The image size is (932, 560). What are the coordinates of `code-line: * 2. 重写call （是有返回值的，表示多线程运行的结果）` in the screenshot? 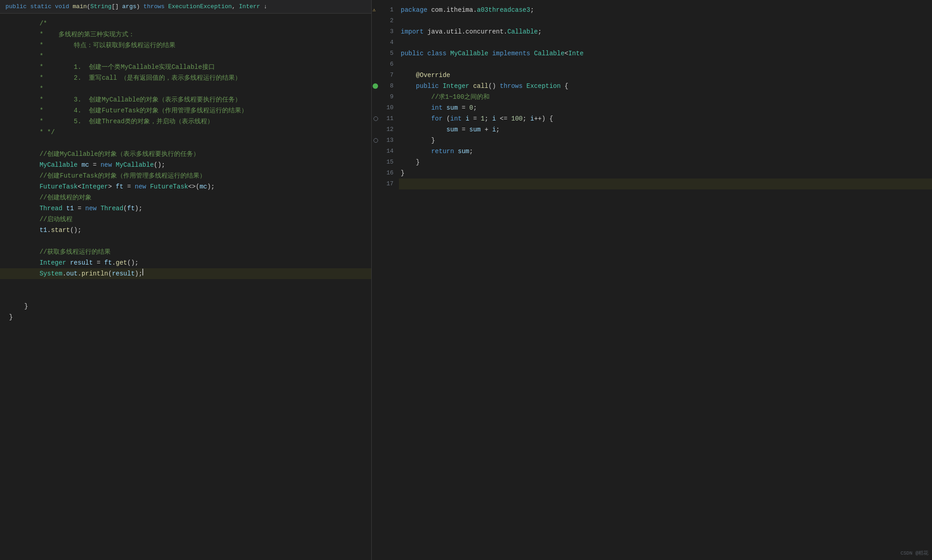 It's located at (186, 78).